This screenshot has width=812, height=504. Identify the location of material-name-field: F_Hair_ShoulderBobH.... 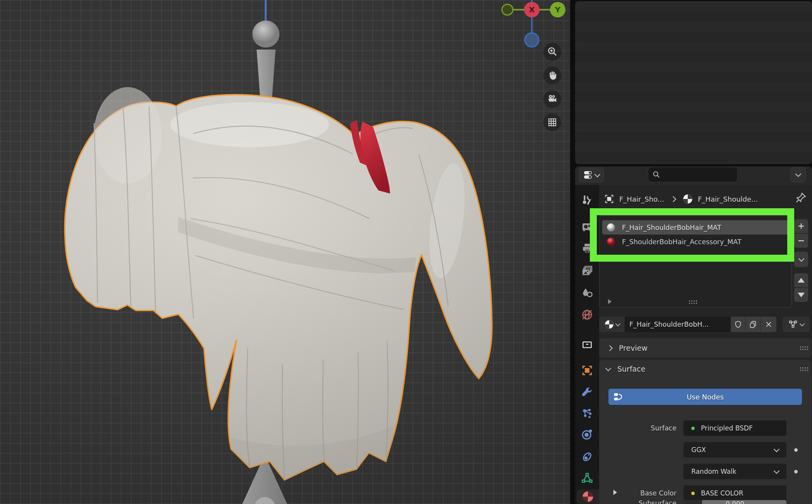
(678, 324).